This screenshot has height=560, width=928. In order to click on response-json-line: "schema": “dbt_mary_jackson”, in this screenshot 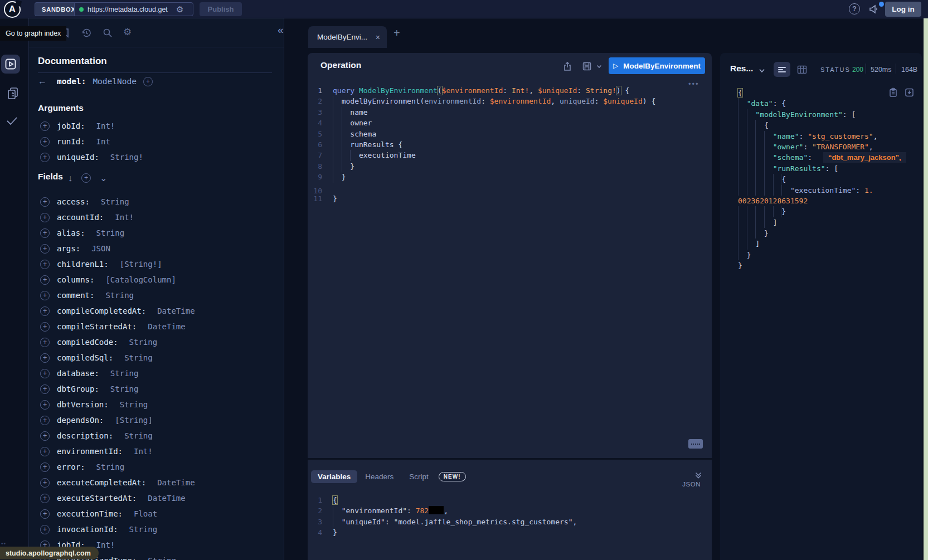, I will do `click(821, 157)`.